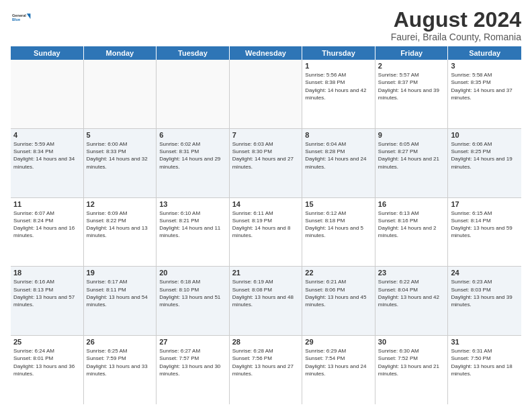 The height and width of the screenshot is (411, 532). Describe the element at coordinates (485, 293) in the screenshot. I see `day-text-24: Sunrise: 6:23 AM Sunset: 8:03 PM Dayligh…` at that location.